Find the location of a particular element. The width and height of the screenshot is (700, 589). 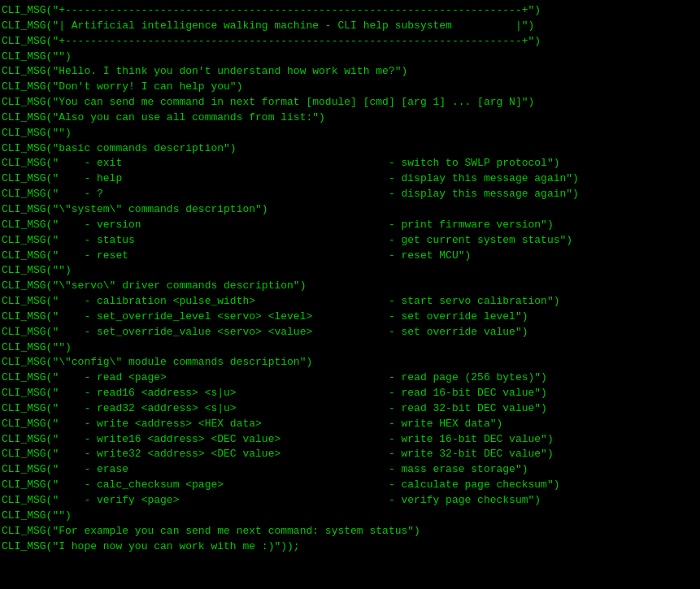

terminal-line: CLI_MSG(" - help - display this message … is located at coordinates (350, 179).